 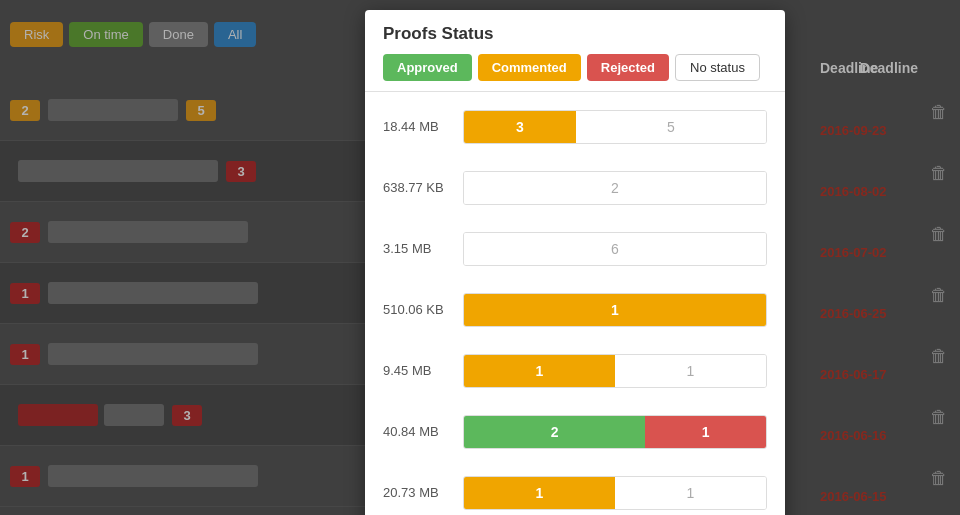 What do you see at coordinates (615, 188) in the screenshot?
I see `proof-bar: 2` at bounding box center [615, 188].